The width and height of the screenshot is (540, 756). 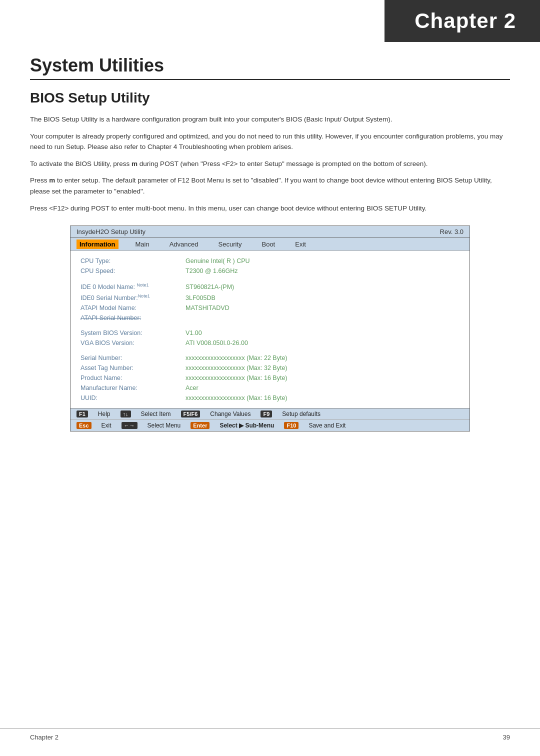 I want to click on bios-row-sysbios: System BIOS Version: V1.00, so click(x=270, y=333).